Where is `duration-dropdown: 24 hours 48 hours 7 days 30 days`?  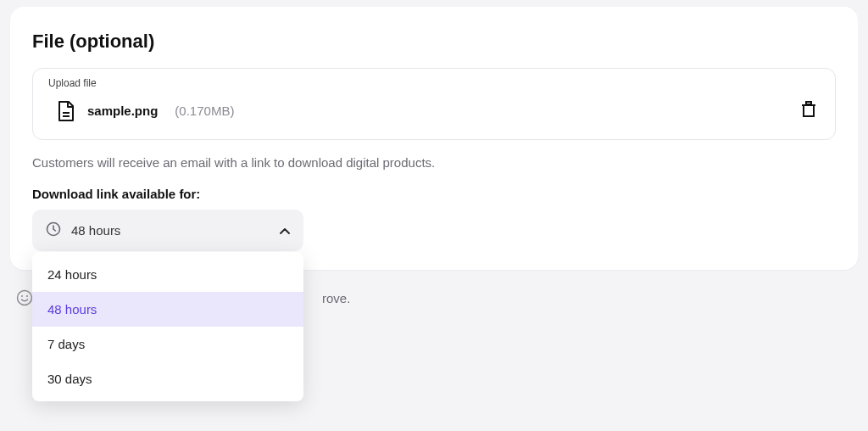
duration-dropdown: 24 hours 48 hours 7 days 30 days is located at coordinates (168, 327).